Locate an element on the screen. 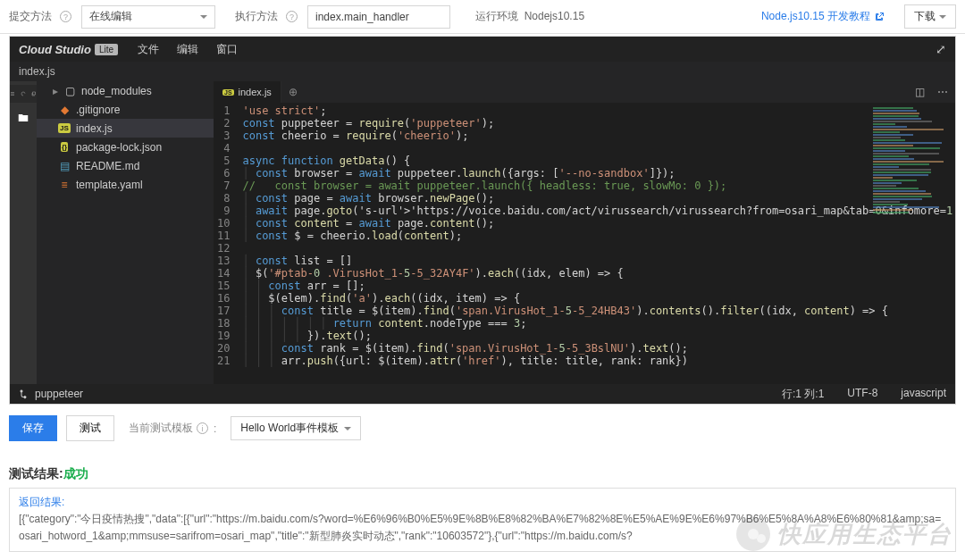 Image resolution: width=965 pixels, height=560 pixels. action-row: 保存 测试 当前测试模板i: Hello World事件模板 is located at coordinates (482, 429).